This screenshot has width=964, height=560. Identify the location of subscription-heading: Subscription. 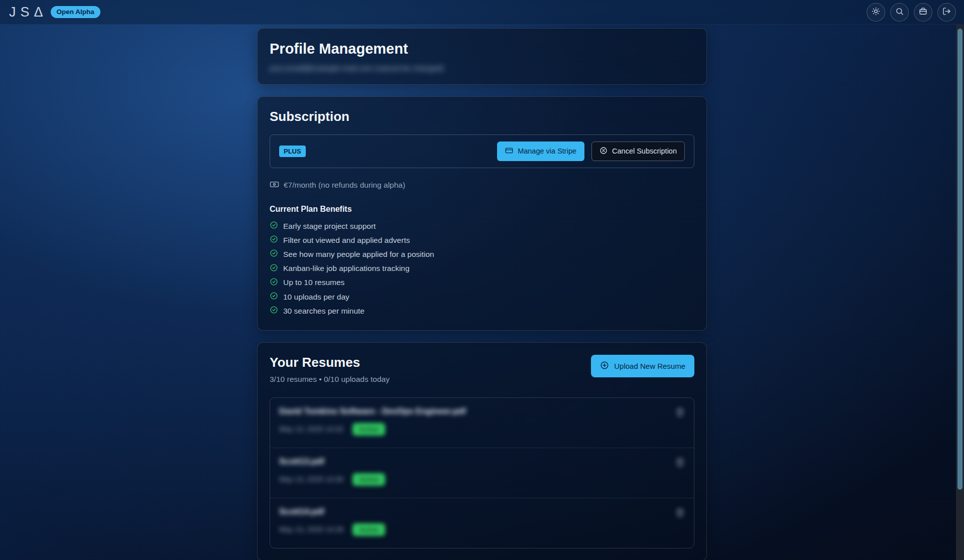
(482, 116).